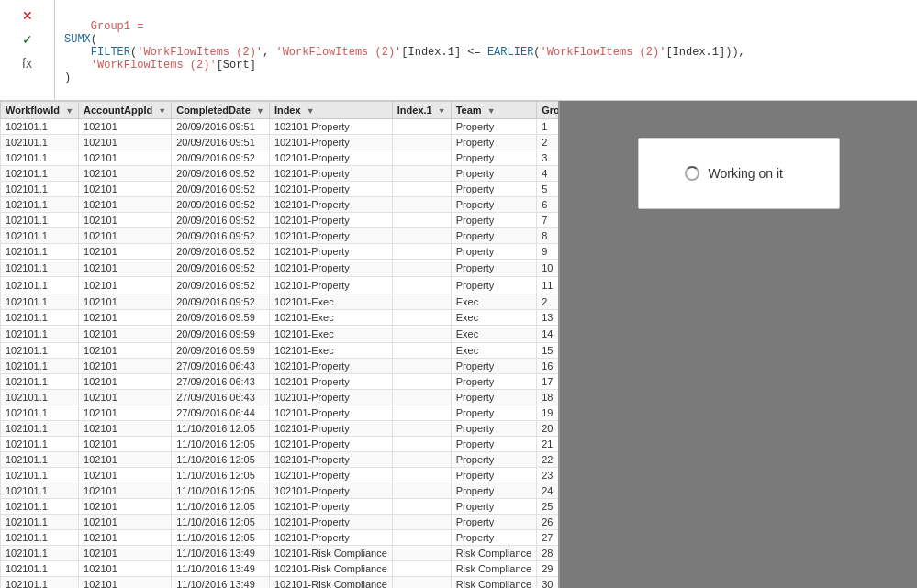 This screenshot has height=588, width=917. I want to click on table-cell: 11, so click(549, 286).